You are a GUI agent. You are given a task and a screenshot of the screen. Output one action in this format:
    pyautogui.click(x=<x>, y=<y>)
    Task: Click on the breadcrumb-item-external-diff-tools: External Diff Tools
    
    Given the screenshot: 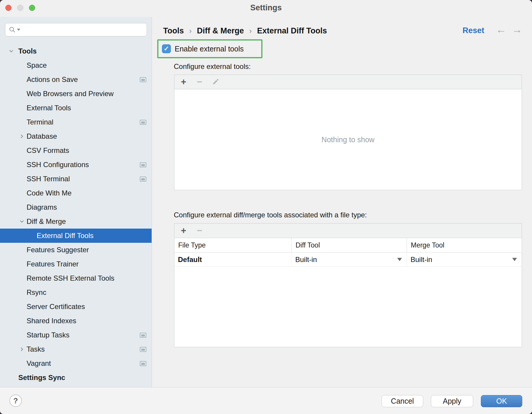 What is the action you would take?
    pyautogui.click(x=292, y=31)
    